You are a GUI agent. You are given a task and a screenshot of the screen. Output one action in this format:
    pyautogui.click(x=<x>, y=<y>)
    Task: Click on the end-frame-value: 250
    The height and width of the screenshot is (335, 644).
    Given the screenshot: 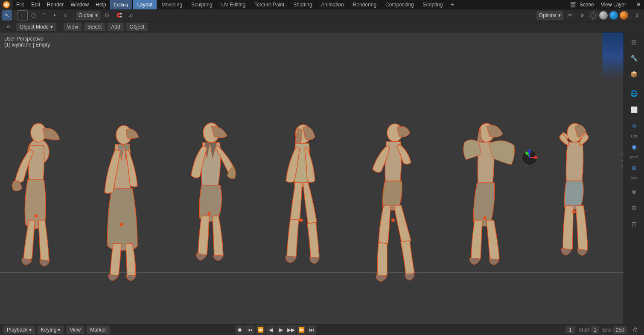 What is the action you would take?
    pyautogui.click(x=620, y=330)
    